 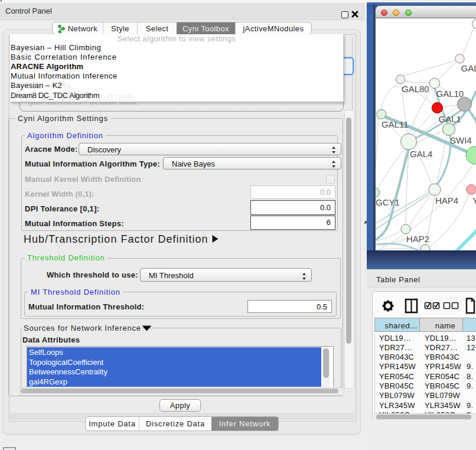 I want to click on svg-text: Y, so click(x=474, y=201).